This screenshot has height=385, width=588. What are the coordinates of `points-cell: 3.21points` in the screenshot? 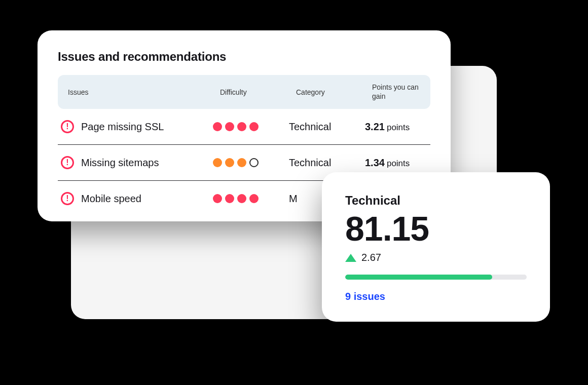 It's located at (396, 127).